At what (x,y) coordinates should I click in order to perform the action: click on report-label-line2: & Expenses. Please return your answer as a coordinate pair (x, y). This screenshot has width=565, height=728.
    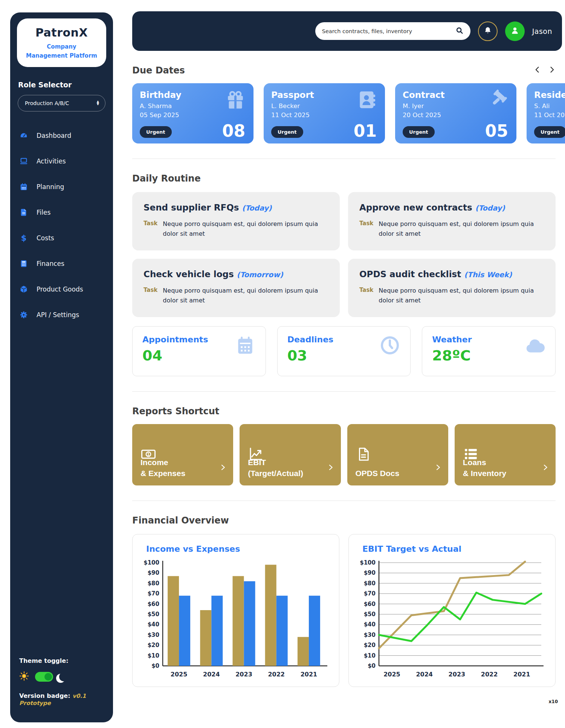
    Looking at the image, I should click on (163, 473).